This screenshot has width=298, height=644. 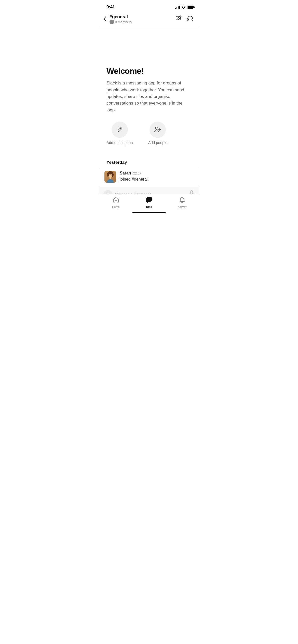 What do you see at coordinates (137, 173) in the screenshot?
I see `message-time: 22:57` at bounding box center [137, 173].